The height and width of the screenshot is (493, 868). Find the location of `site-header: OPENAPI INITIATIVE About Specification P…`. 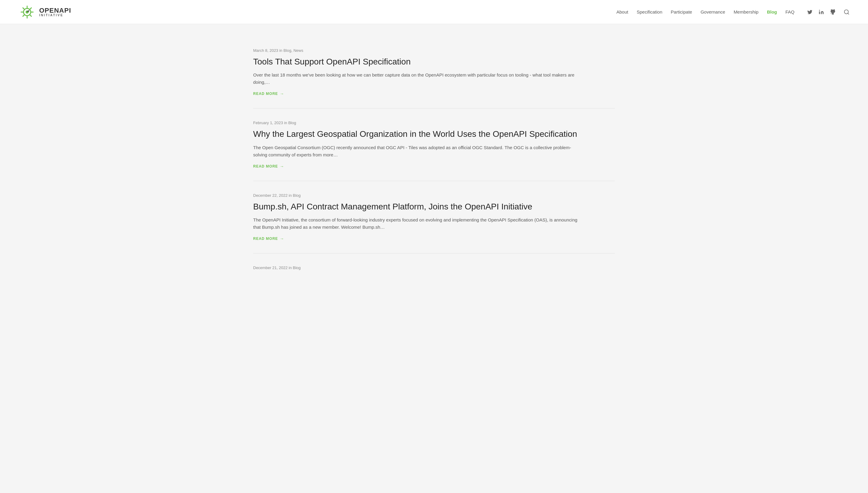

site-header: OPENAPI INITIATIVE About Specification P… is located at coordinates (434, 12).